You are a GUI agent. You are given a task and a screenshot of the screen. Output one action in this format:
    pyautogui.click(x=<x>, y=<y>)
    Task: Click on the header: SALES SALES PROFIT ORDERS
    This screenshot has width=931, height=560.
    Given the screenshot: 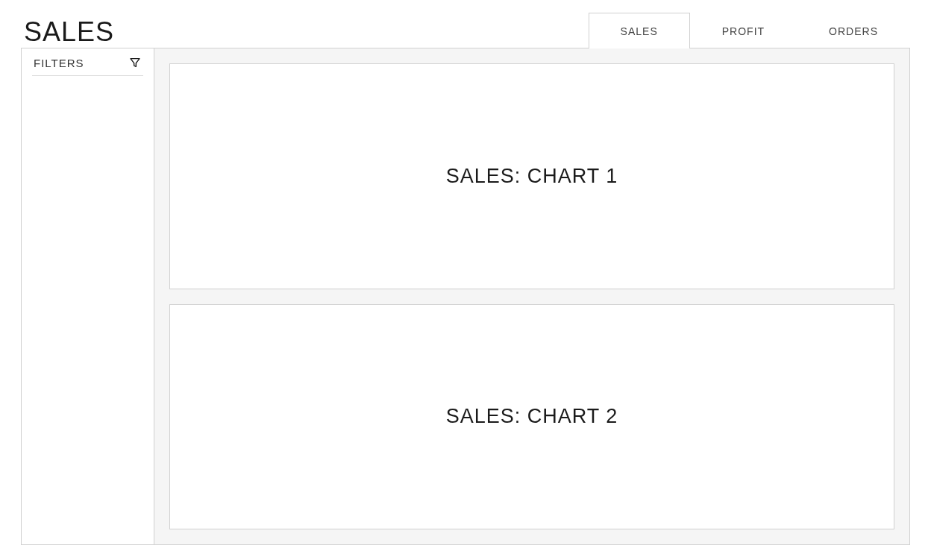 What is the action you would take?
    pyautogui.click(x=466, y=30)
    